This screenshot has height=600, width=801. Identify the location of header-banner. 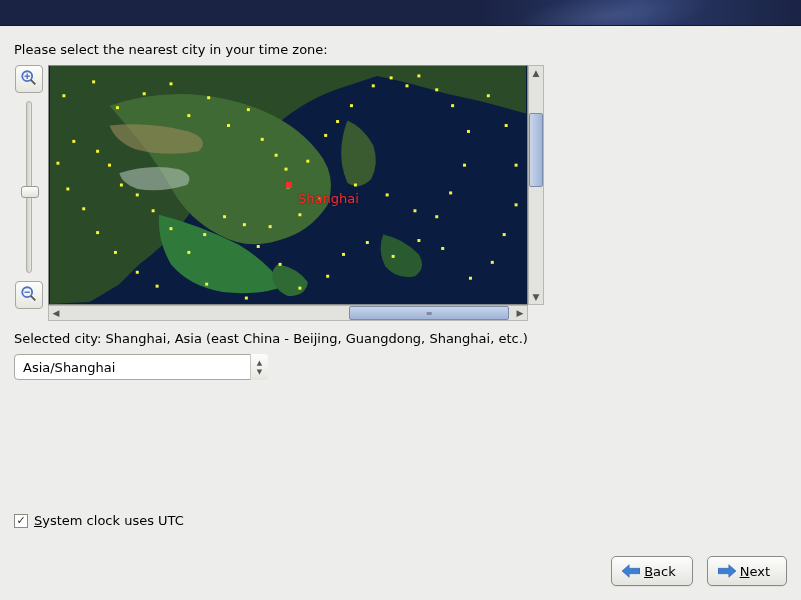
(400, 13).